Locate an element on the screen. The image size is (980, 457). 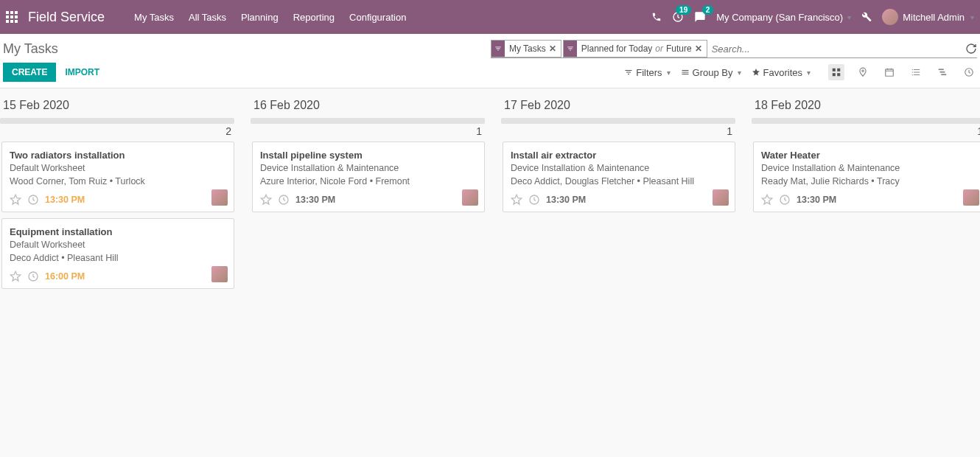
avatar is located at coordinates (890, 17).